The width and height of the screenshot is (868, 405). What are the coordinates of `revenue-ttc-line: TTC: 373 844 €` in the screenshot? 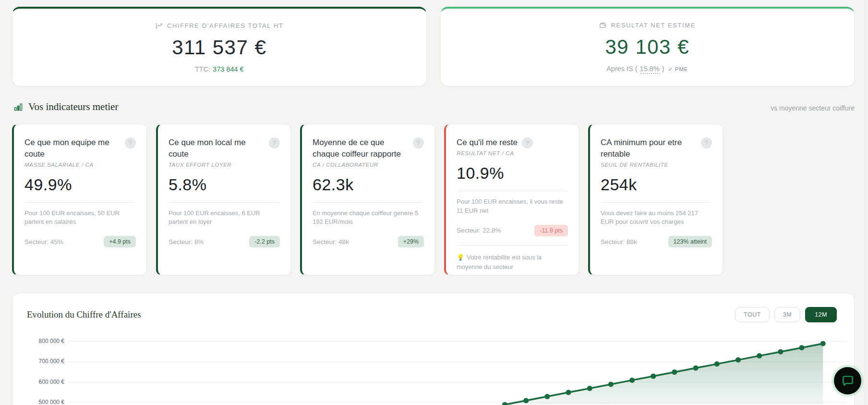 It's located at (219, 69).